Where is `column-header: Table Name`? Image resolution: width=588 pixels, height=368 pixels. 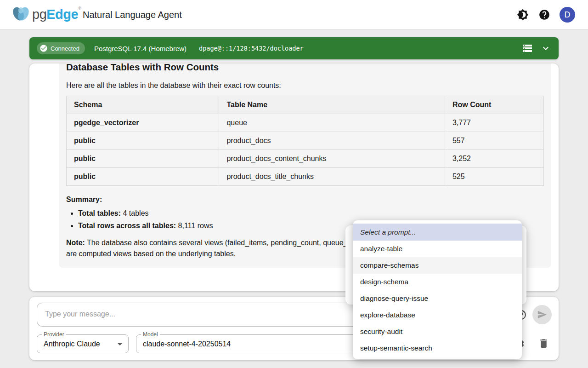
column-header: Table Name is located at coordinates (332, 105).